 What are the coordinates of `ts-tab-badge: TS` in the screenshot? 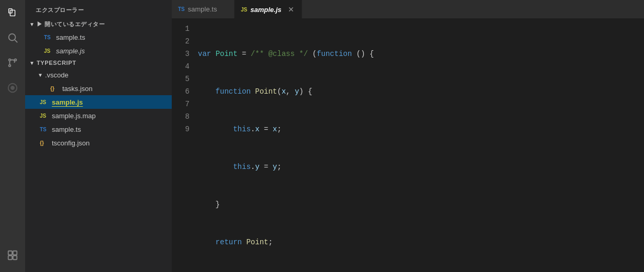 It's located at (181, 9).